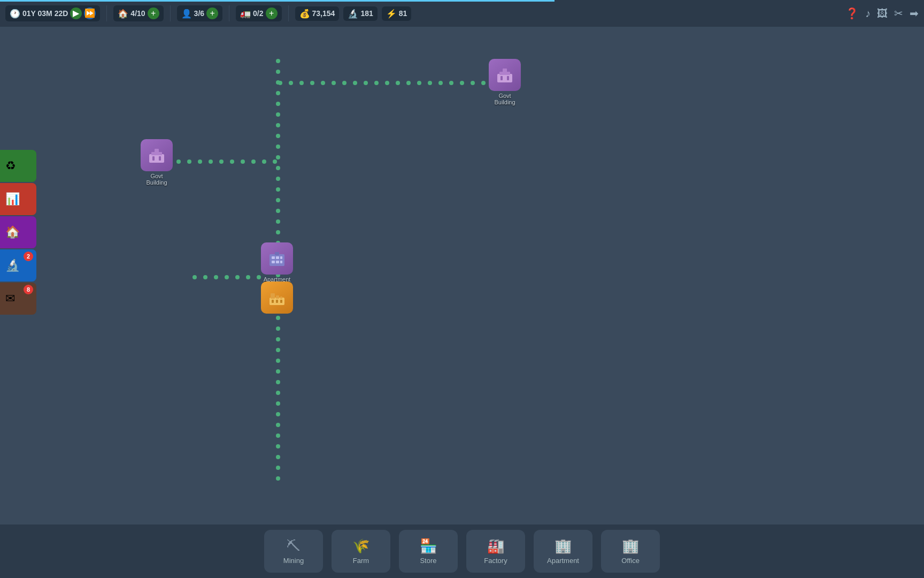 This screenshot has height=578, width=924. What do you see at coordinates (157, 163) in the screenshot?
I see `building-govt2: GovtBuilding` at bounding box center [157, 163].